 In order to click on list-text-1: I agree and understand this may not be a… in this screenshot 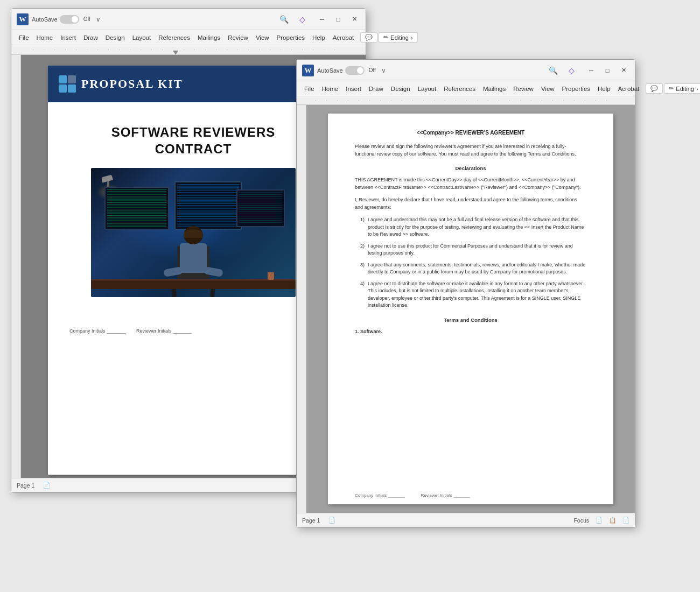, I will do `click(477, 227)`.